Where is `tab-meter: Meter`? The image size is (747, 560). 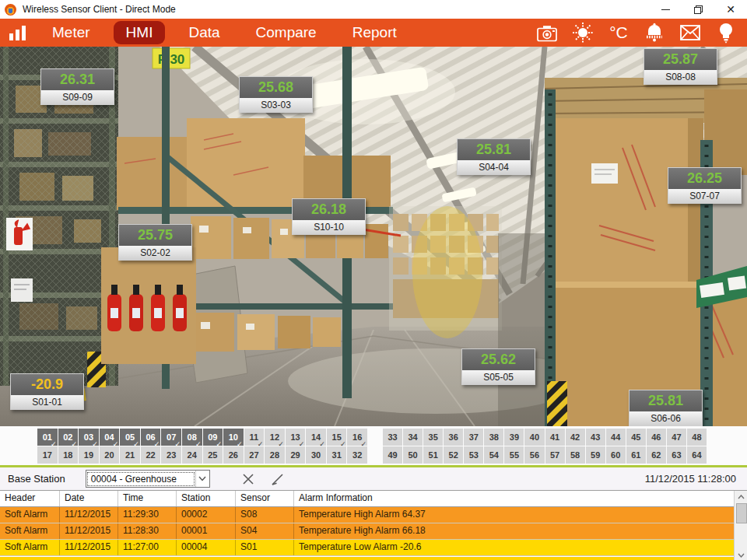 tab-meter: Meter is located at coordinates (72, 33).